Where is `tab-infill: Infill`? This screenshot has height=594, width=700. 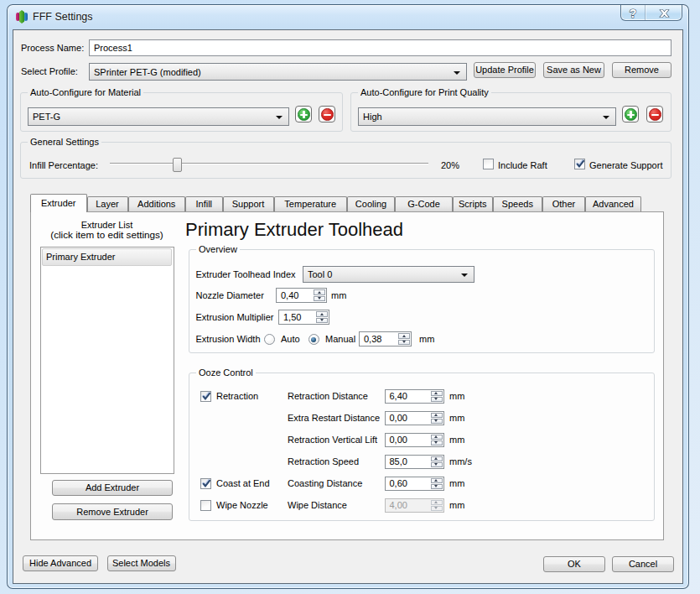 tab-infill: Infill is located at coordinates (205, 204).